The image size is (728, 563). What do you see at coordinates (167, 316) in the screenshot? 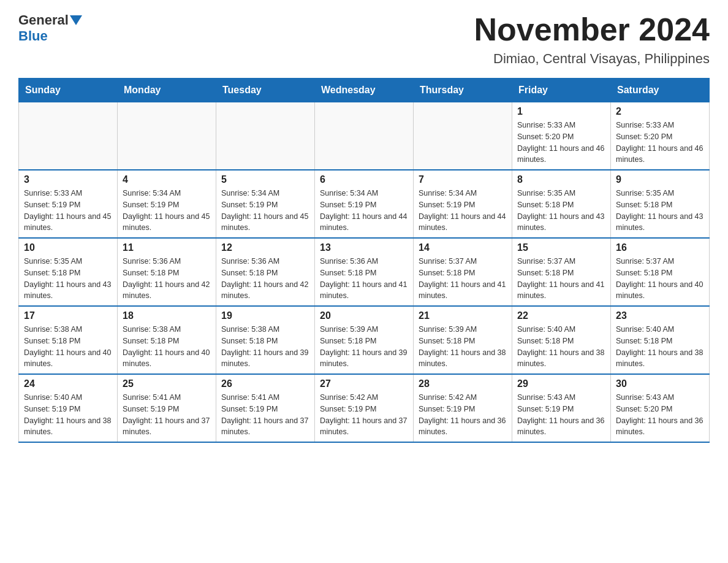
I see `day-number: 18` at bounding box center [167, 316].